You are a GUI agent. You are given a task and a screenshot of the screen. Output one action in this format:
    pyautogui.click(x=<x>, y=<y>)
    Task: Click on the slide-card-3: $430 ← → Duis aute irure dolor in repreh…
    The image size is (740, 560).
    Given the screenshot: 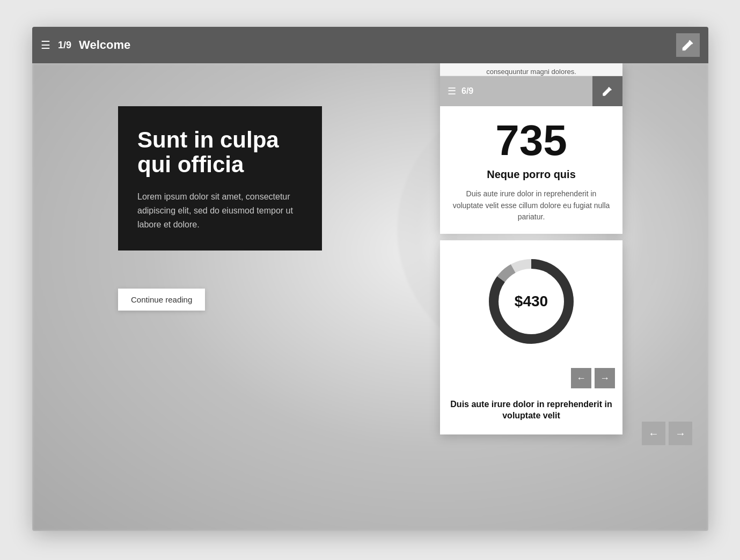 What is the action you would take?
    pyautogui.click(x=531, y=337)
    